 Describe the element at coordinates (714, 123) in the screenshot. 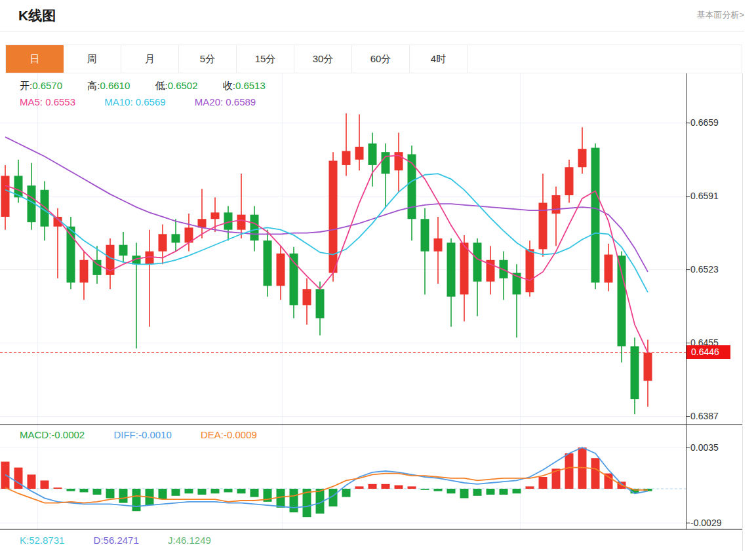

I see `y-axis-label: 0.6659` at that location.